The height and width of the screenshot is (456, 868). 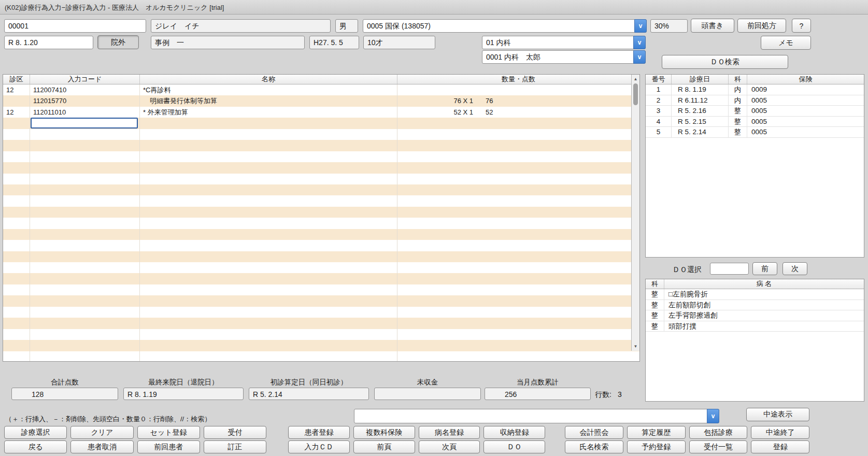 I want to click on accounting-inquiry-button: 会計照会, so click(x=594, y=432).